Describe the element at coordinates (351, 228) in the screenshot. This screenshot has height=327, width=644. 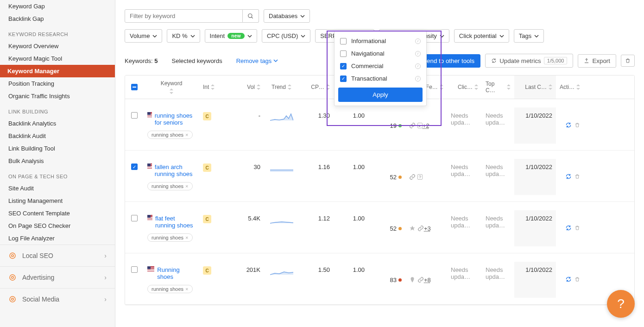
I see `com-cell: 1.00` at that location.